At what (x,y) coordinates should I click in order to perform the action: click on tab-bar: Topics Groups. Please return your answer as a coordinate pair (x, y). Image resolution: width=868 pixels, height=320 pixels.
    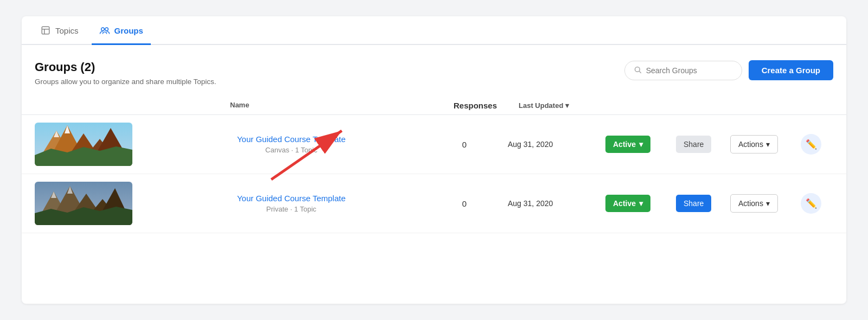
    Looking at the image, I should click on (434, 30).